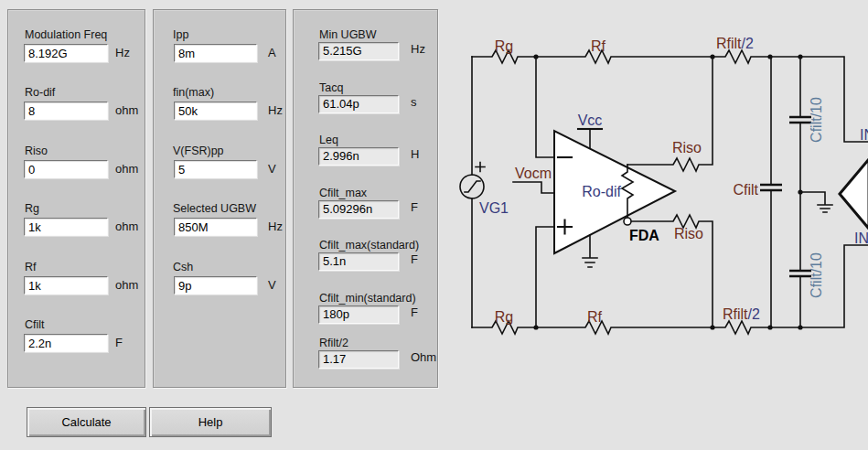 The image size is (868, 450). What do you see at coordinates (35, 325) in the screenshot?
I see `field-label: Cfilt` at bounding box center [35, 325].